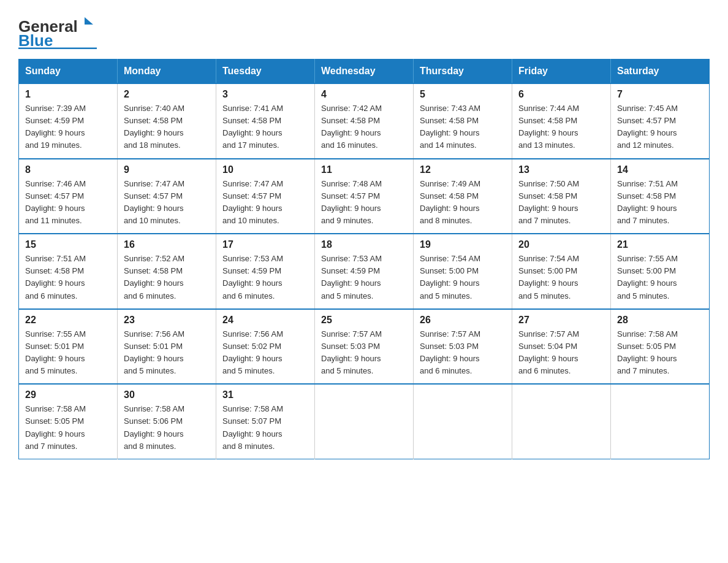  I want to click on day-cell-15: 15Sunrise: 7:51 AMSunset: 4:58 PMDayligh…, so click(69, 271).